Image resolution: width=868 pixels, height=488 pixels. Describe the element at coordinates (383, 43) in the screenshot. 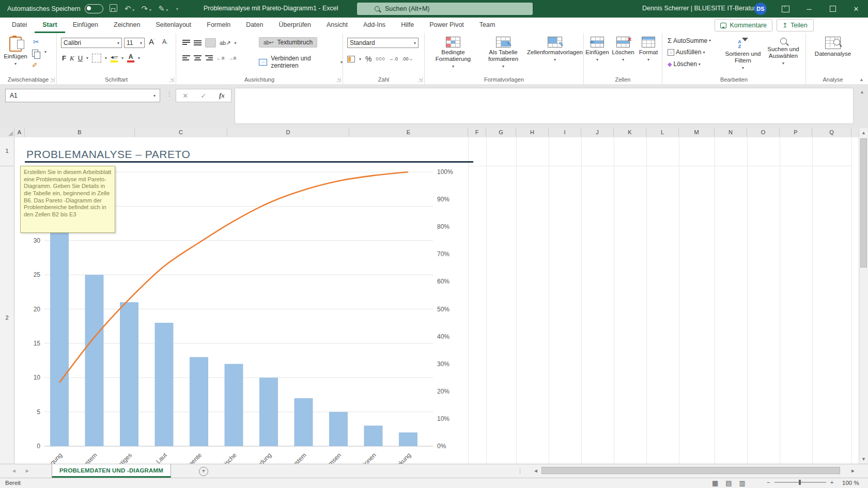

I see `number-format-select: Standard▾` at that location.